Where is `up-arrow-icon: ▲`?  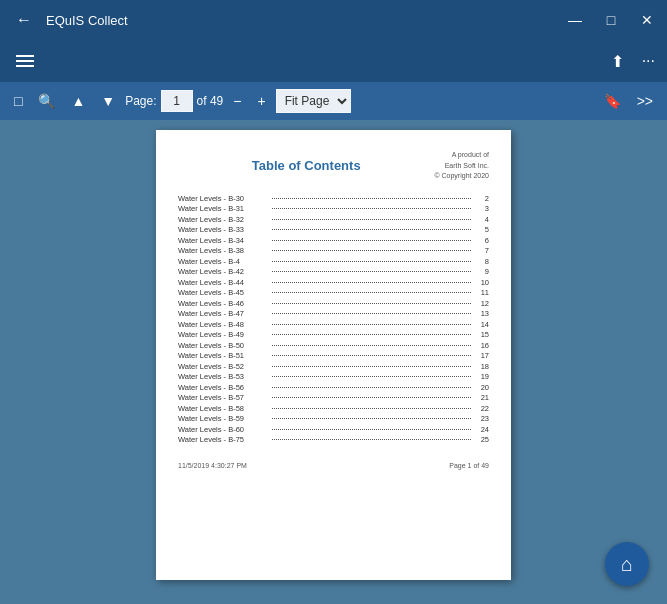
up-arrow-icon: ▲ is located at coordinates (78, 101).